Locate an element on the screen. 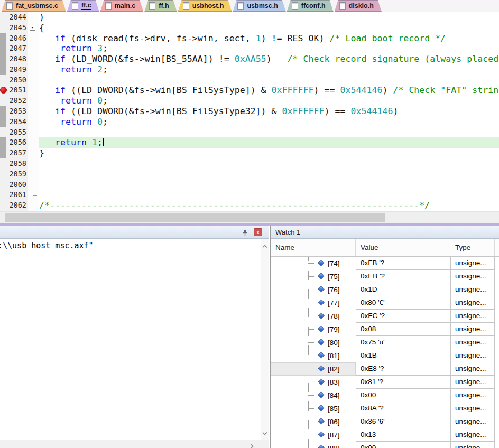 Image resolution: width=499 pixels, height=448 pixels. tab-usbmsc.h: usbmsc.h is located at coordinates (259, 6).